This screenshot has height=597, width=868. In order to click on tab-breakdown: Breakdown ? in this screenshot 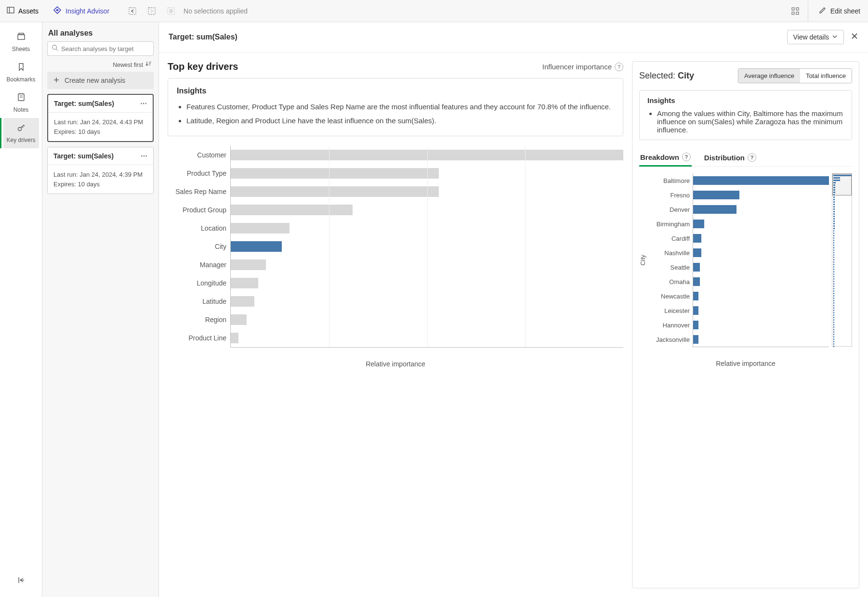, I will do `click(666, 158)`.